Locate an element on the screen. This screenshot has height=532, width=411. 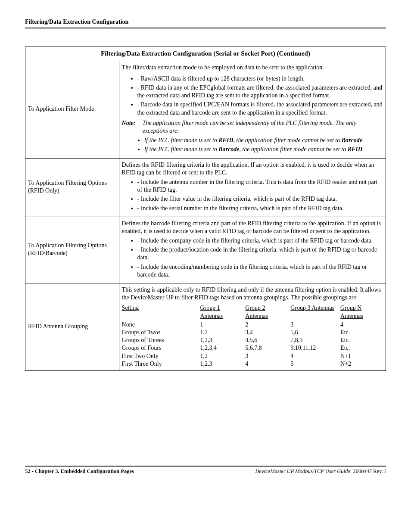
grid-header: Setting is located at coordinates (160, 312).